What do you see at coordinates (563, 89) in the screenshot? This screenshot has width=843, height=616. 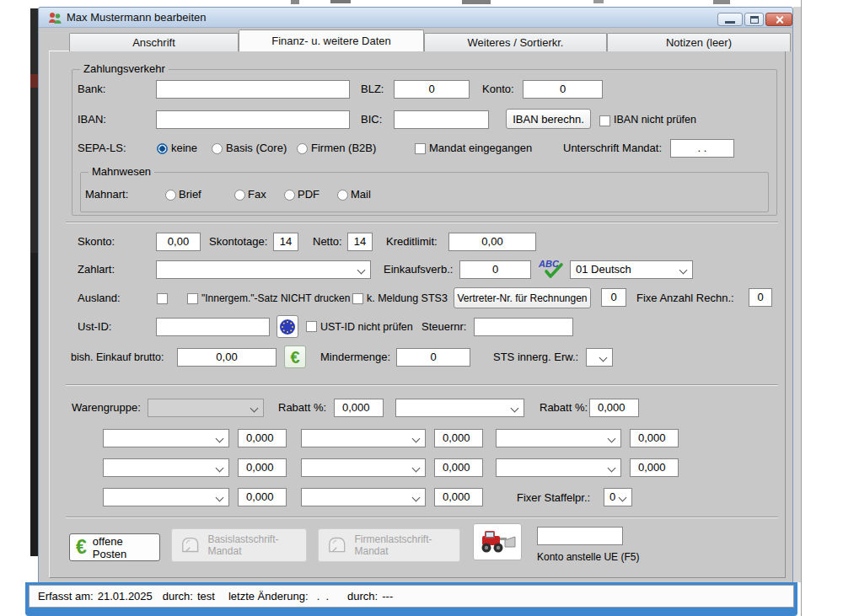 I see `konto-input: 0` at bounding box center [563, 89].